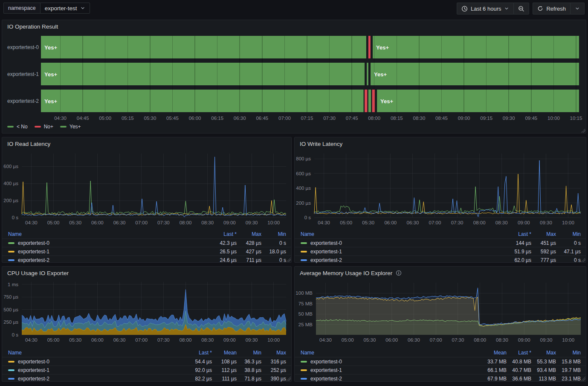  Describe the element at coordinates (146, 189) in the screenshot. I see `read-latency-chart: 0 s200 µs400 µs600 µs04:3005:0005:3006:0…` at that location.